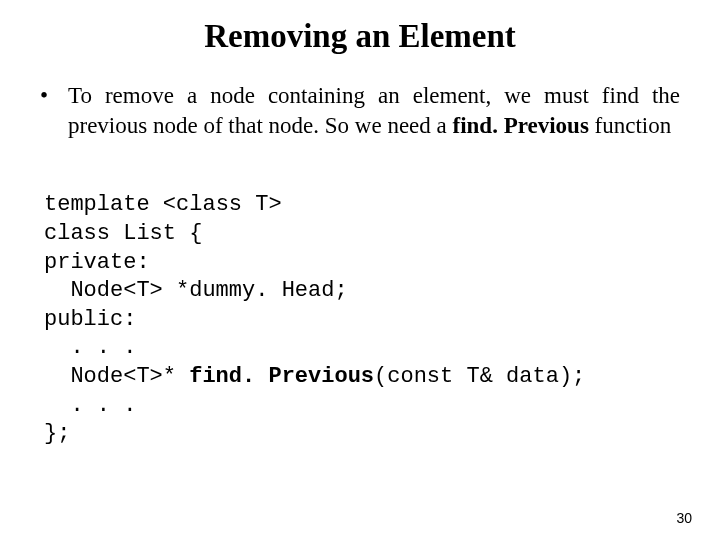 This screenshot has width=720, height=540. I want to click on bullet-text: To remove a node containing an element, …, so click(374, 111).